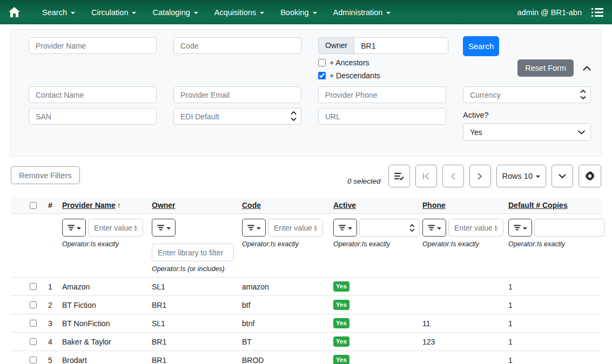 The image size is (612, 364). Describe the element at coordinates (550, 12) in the screenshot. I see `logged-in-user: admin @ BR1-abn` at that location.